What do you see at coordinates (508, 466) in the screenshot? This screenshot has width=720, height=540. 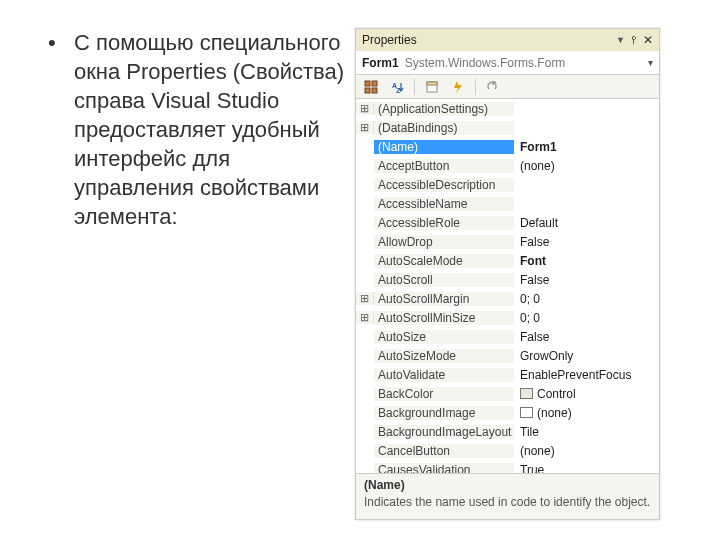 I see `property-row: CausesValidationTrue` at bounding box center [508, 466].